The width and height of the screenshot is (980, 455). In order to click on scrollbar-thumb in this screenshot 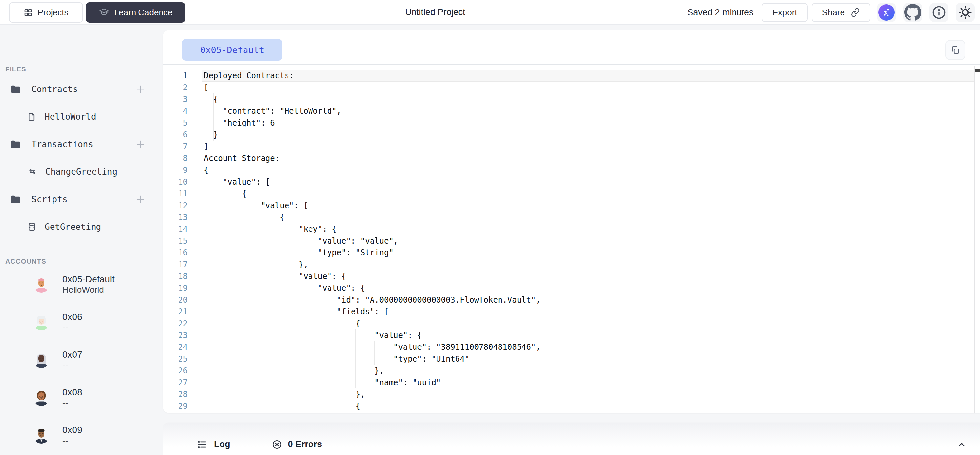, I will do `click(978, 71)`.